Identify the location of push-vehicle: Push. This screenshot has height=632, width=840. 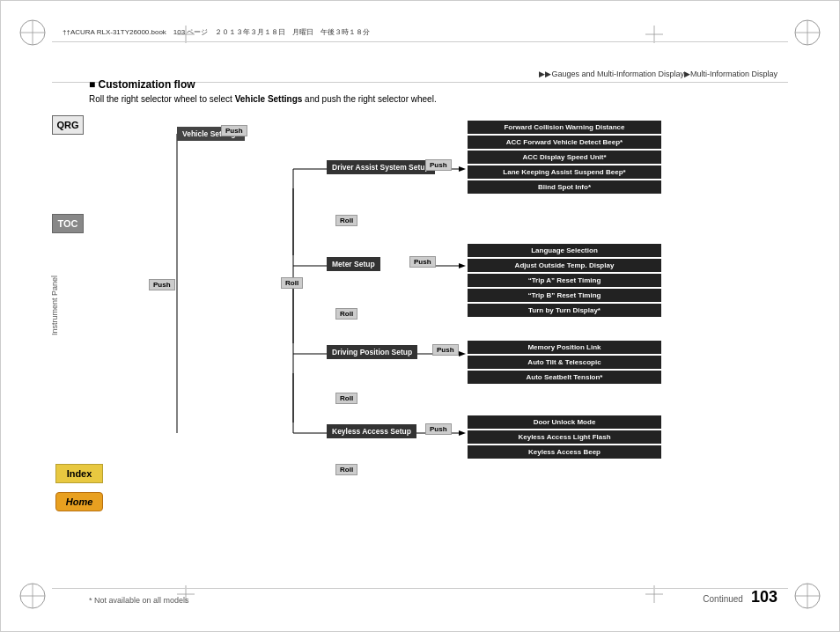
(234, 130).